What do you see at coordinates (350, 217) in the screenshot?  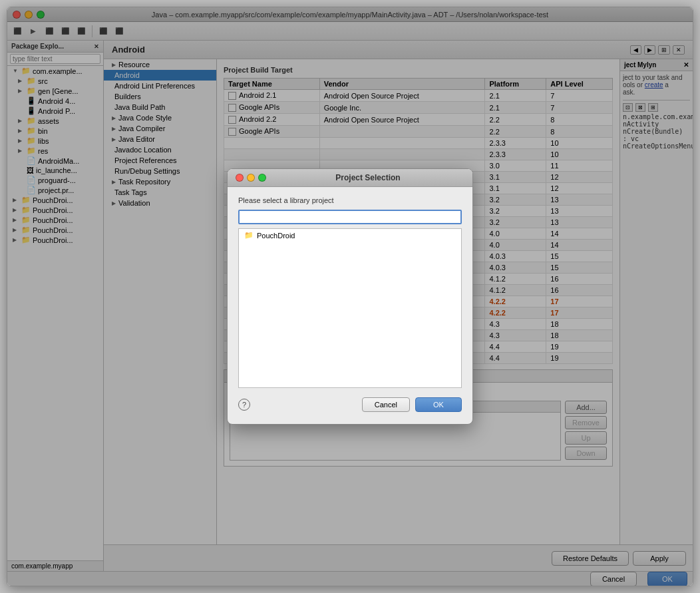 I see `modal-search-input` at bounding box center [350, 217].